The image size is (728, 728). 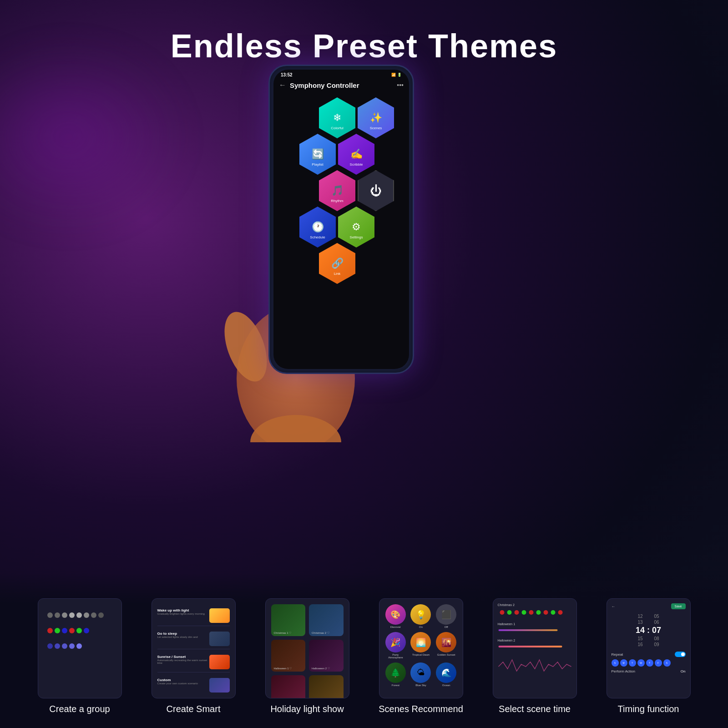 What do you see at coordinates (640, 616) in the screenshot?
I see `hour-prev: 12` at bounding box center [640, 616].